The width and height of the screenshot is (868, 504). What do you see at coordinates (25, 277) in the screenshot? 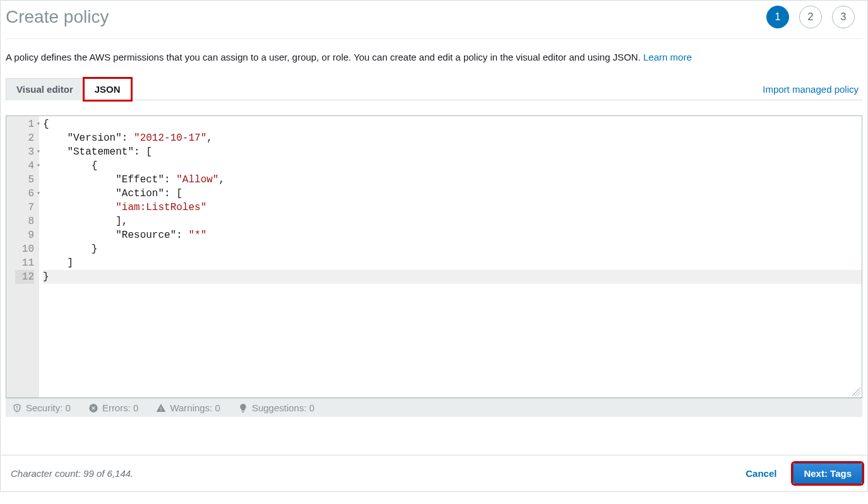
I see `line-number: 12` at bounding box center [25, 277].